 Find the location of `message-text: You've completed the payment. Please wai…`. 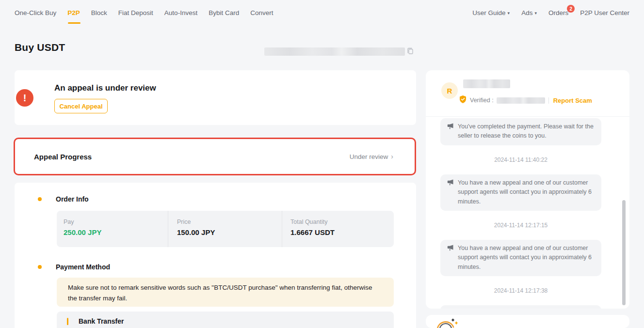

message-text: You've completed the payment. Please wai… is located at coordinates (527, 132).